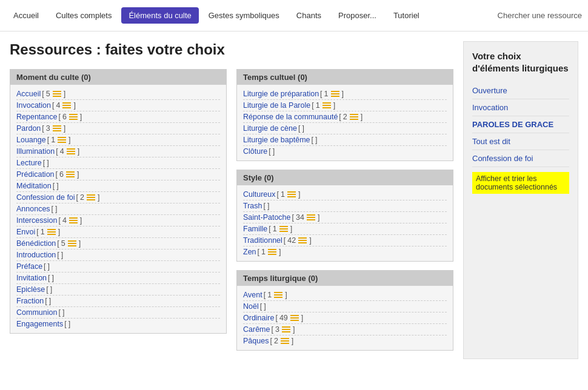 The height and width of the screenshot is (390, 588). What do you see at coordinates (294, 16) in the screenshot?
I see `navigation: Accueil Cultes complets Éléments du cult…` at bounding box center [294, 16].